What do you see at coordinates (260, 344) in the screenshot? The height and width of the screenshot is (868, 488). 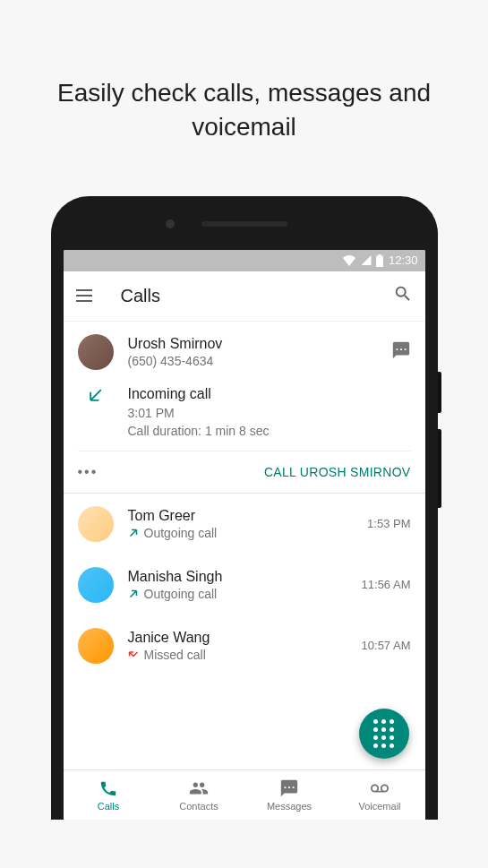 I see `contact-name: Urosh Smirnov` at bounding box center [260, 344].